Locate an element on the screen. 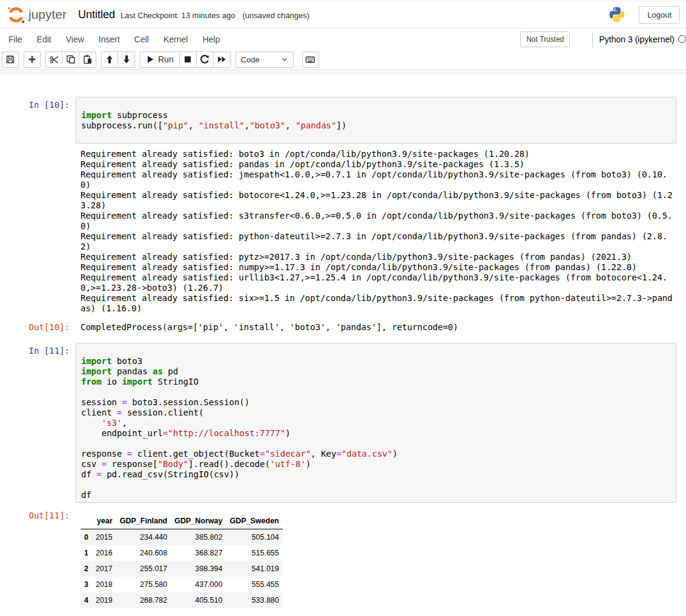 Image resolution: width=686 pixels, height=616 pixels. restart-icon is located at coordinates (205, 59).